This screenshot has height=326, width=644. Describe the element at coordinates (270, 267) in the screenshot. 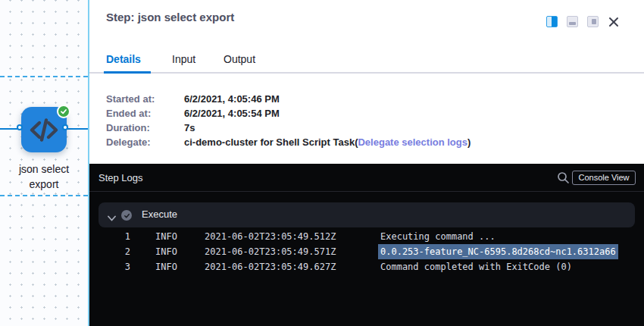

I see `log-timestamp: 2021-06-02T23:05:49.627Z` at that location.